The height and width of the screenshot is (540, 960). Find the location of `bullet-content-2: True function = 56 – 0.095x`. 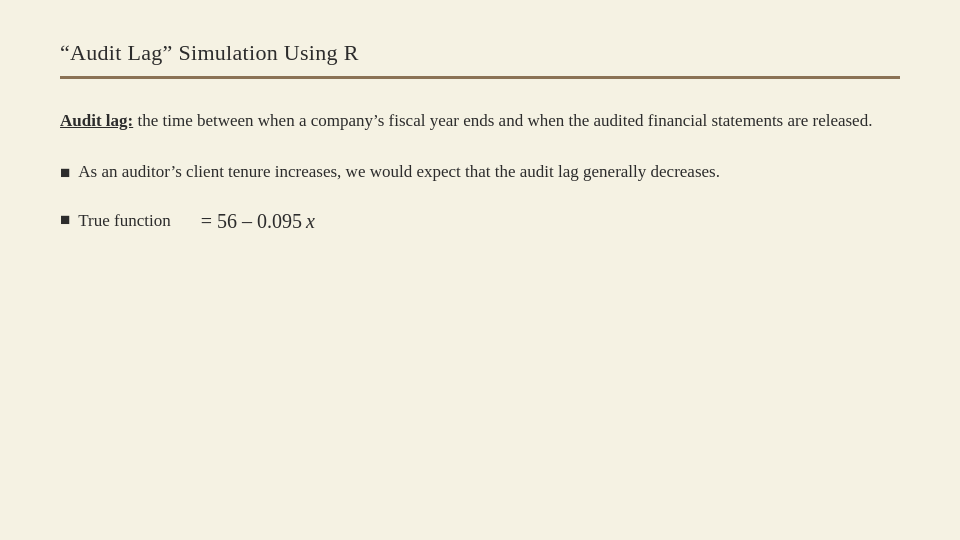

bullet-content-2: True function = 56 – 0.095x is located at coordinates (489, 222).